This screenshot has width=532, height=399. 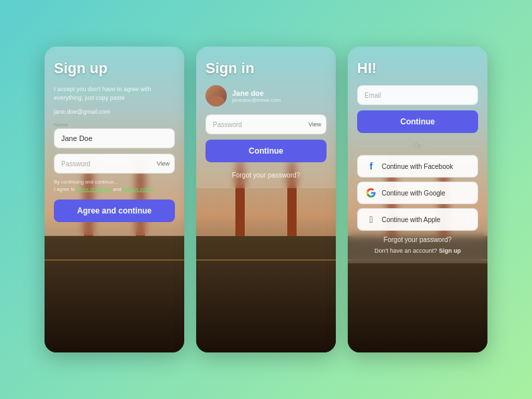 I want to click on or-text: Or, so click(x=418, y=146).